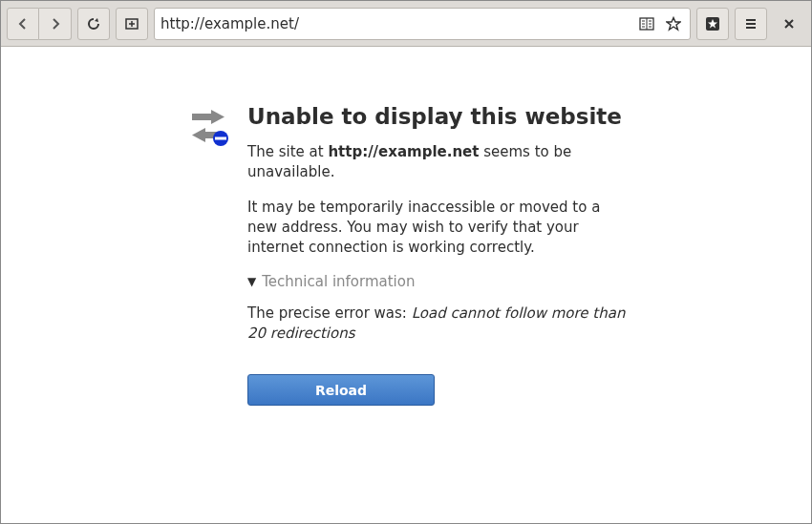 This screenshot has width=812, height=524. I want to click on close-window-button, so click(789, 24).